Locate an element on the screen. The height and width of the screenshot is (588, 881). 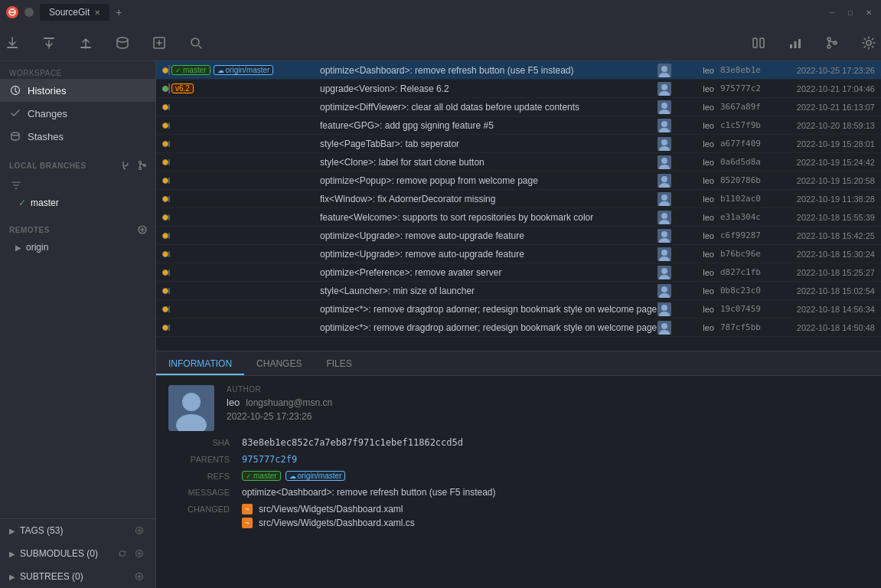
history-icon is located at coordinates (15, 90).